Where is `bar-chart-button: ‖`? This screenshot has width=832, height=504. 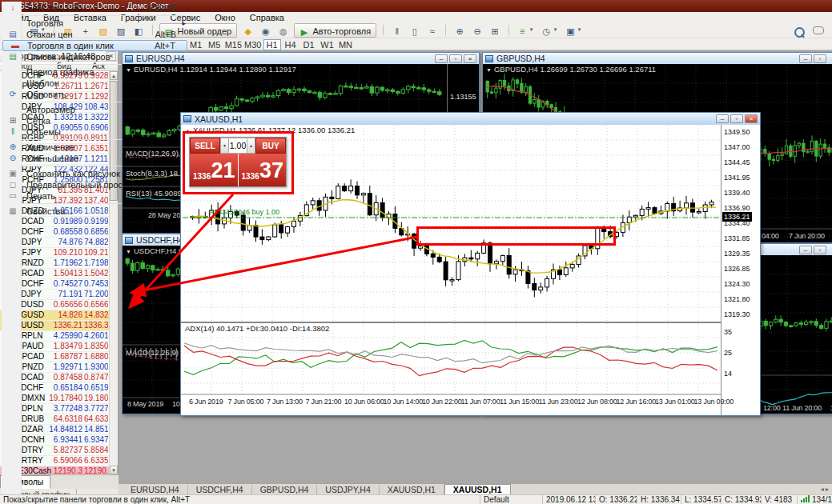 bar-chart-button: ‖ is located at coordinates (397, 31).